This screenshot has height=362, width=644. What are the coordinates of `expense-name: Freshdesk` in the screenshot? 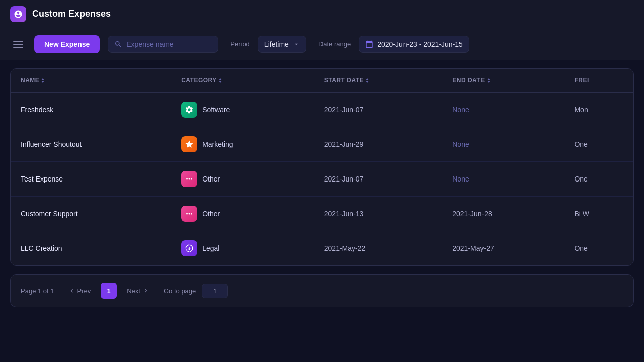 It's located at (37, 110).